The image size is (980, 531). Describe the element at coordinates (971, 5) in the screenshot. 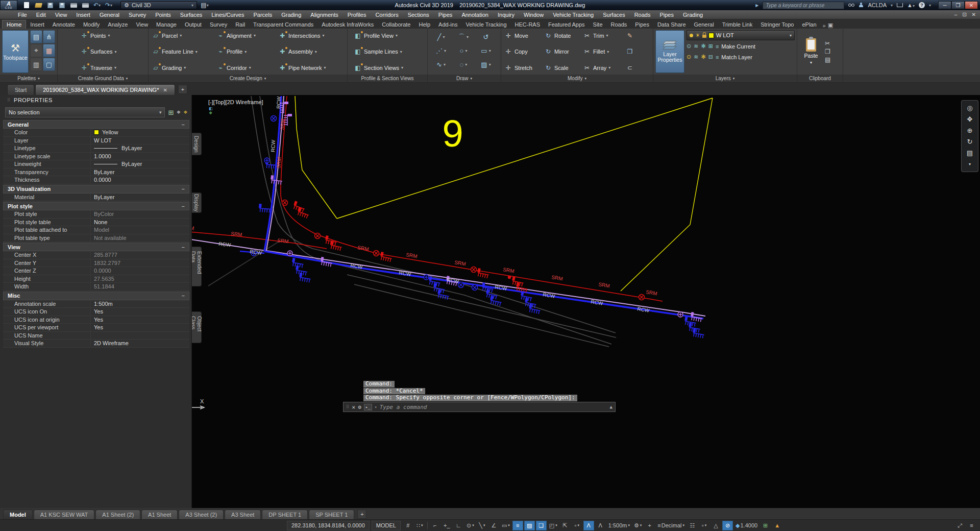

I see `close-button: ✕` at that location.